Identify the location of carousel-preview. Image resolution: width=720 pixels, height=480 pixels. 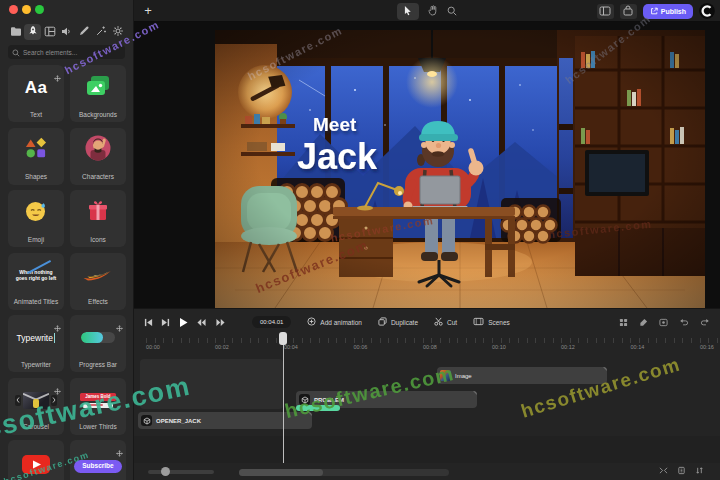
(36, 400).